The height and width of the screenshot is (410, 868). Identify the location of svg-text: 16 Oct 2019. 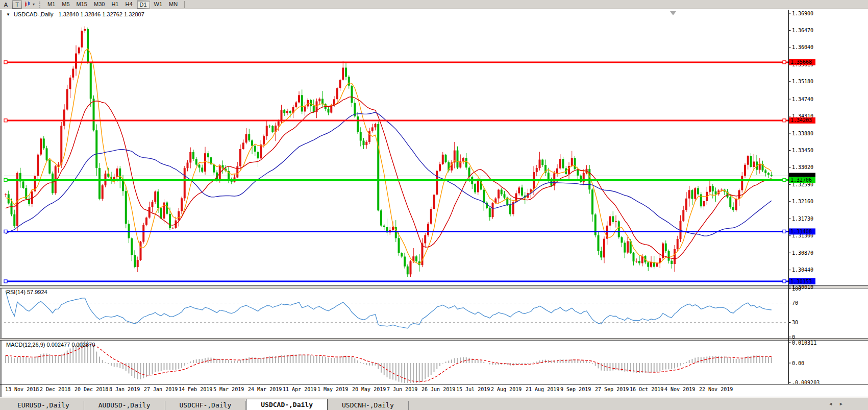
(647, 389).